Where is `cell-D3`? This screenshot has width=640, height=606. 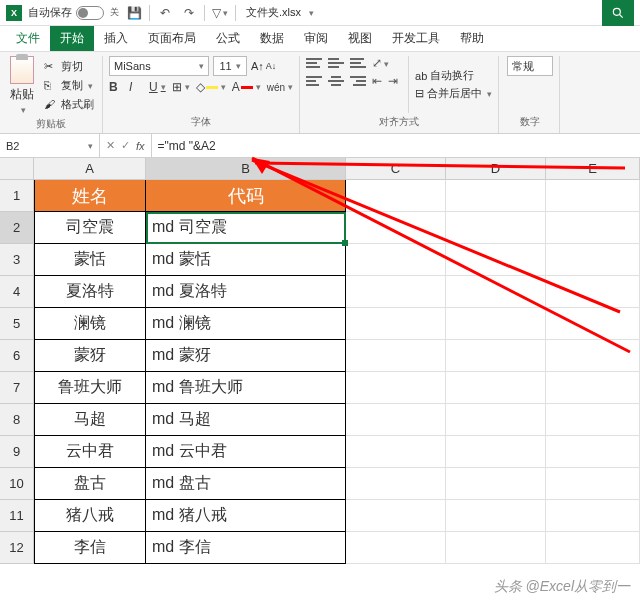 cell-D3 is located at coordinates (496, 260).